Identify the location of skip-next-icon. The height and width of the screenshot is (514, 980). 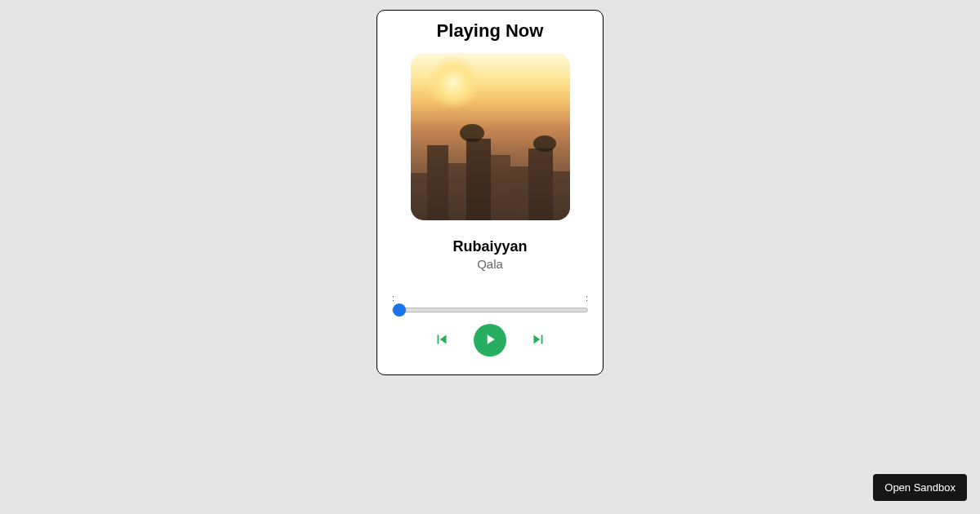
(538, 341).